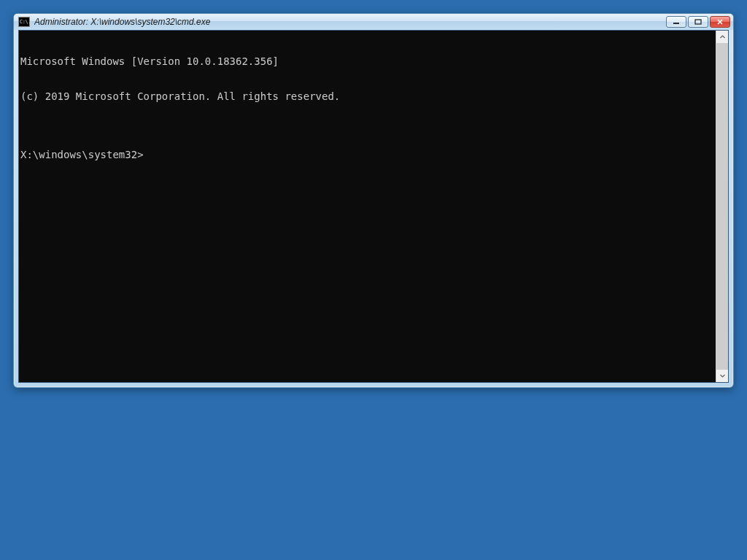 The height and width of the screenshot is (560, 747). I want to click on minimize-button, so click(676, 22).